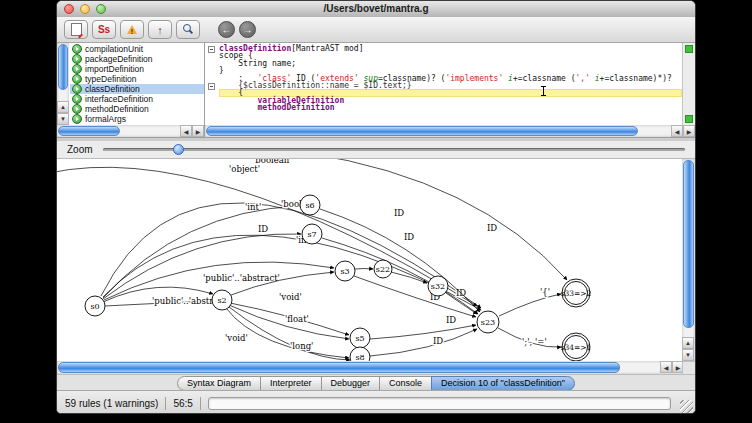 The height and width of the screenshot is (423, 752). What do you see at coordinates (689, 119) in the screenshot?
I see `ok-marker` at bounding box center [689, 119].